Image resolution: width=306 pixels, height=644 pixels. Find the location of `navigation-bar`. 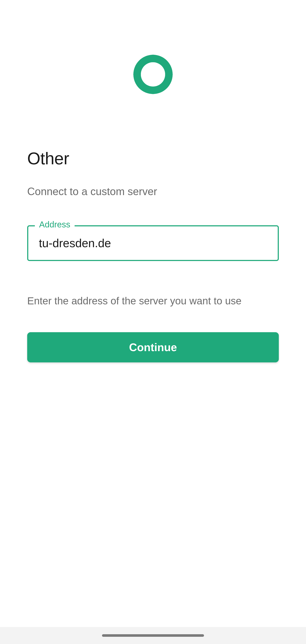

navigation-bar is located at coordinates (153, 636).